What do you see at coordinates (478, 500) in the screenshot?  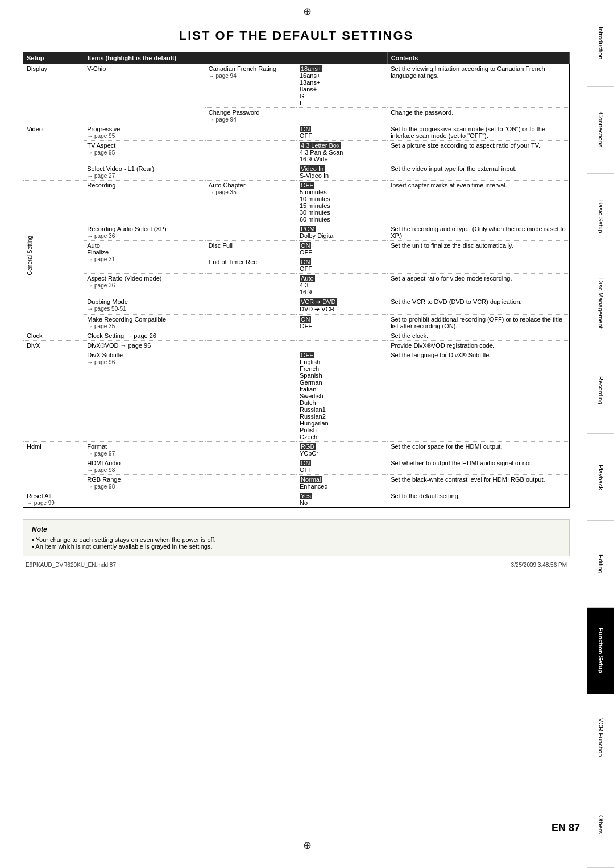 I see `contents-reset-all: Set to the default setting.` at bounding box center [478, 500].